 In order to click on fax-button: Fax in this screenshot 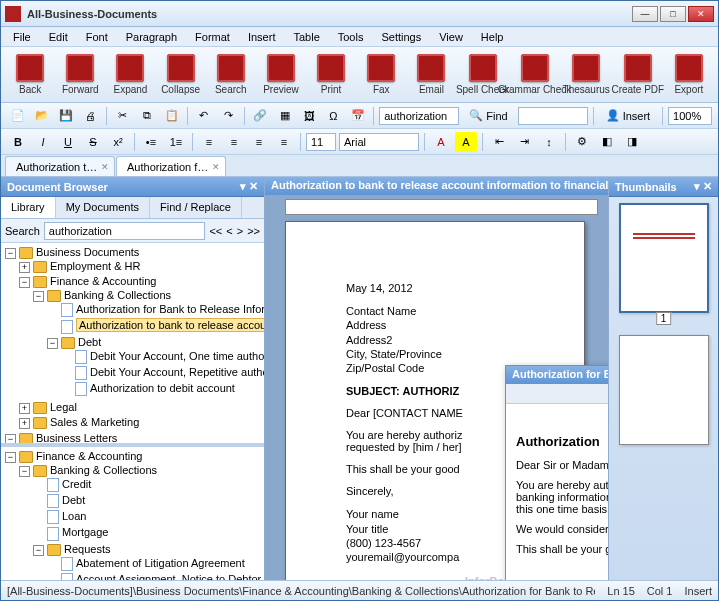, I will do `click(381, 75)`.